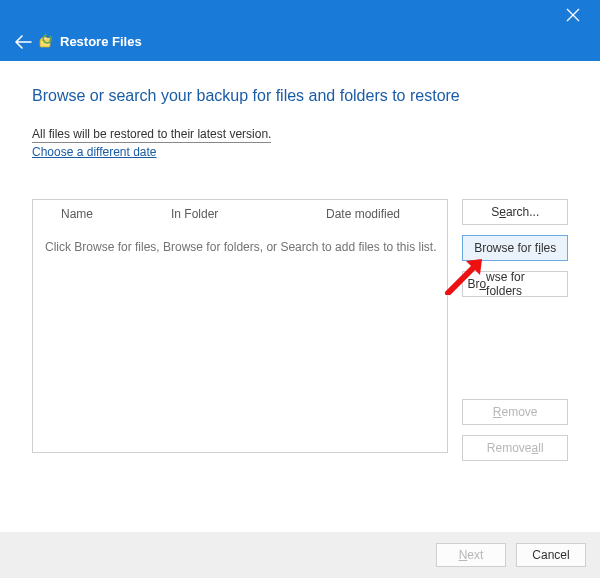 This screenshot has width=600, height=578. Describe the element at coordinates (47, 42) in the screenshot. I see `restore-icon` at that location.